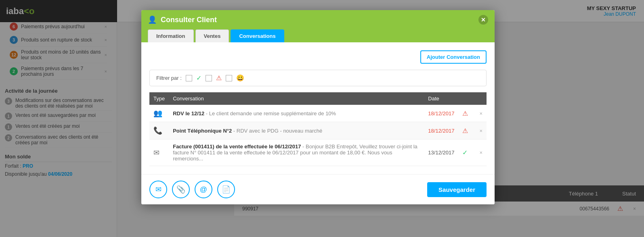  Describe the element at coordinates (189, 114) in the screenshot. I see `conv-main: RDV le 12/12` at that location.